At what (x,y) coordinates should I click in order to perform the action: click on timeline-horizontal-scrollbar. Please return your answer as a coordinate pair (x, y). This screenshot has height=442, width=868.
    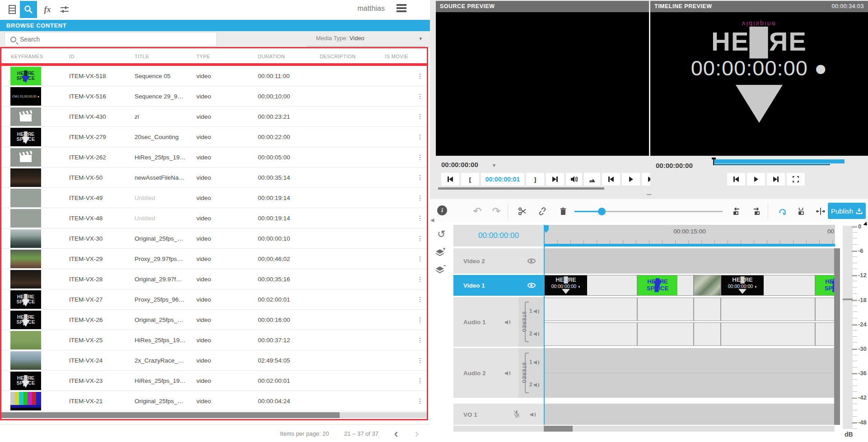
    Looking at the image, I should click on (644, 429).